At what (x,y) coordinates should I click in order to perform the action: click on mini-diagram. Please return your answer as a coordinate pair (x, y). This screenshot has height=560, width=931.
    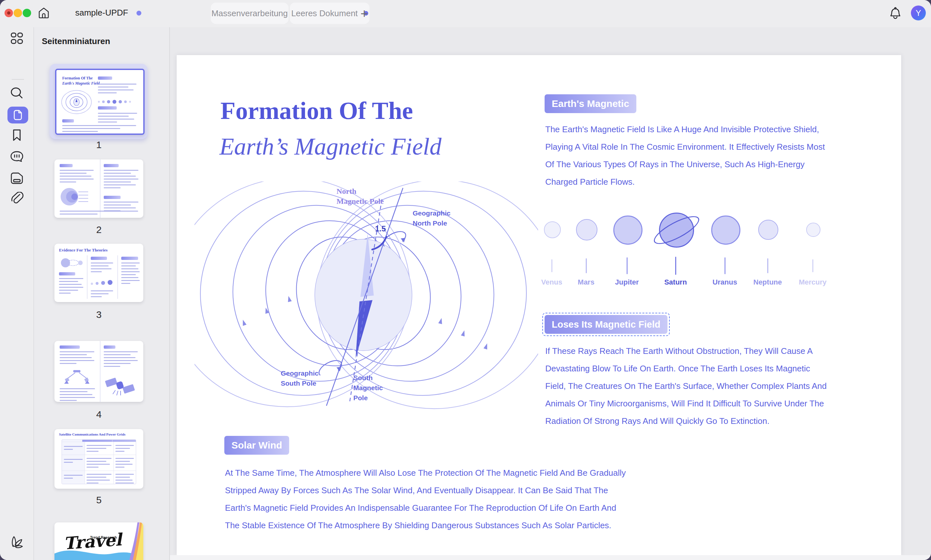
    Looking at the image, I should click on (77, 102).